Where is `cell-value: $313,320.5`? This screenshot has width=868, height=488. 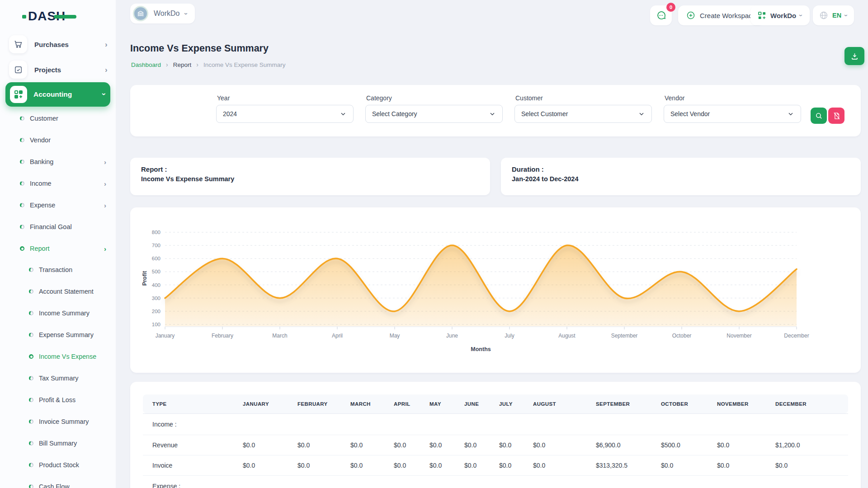
cell-value: $313,320.5 is located at coordinates (628, 465).